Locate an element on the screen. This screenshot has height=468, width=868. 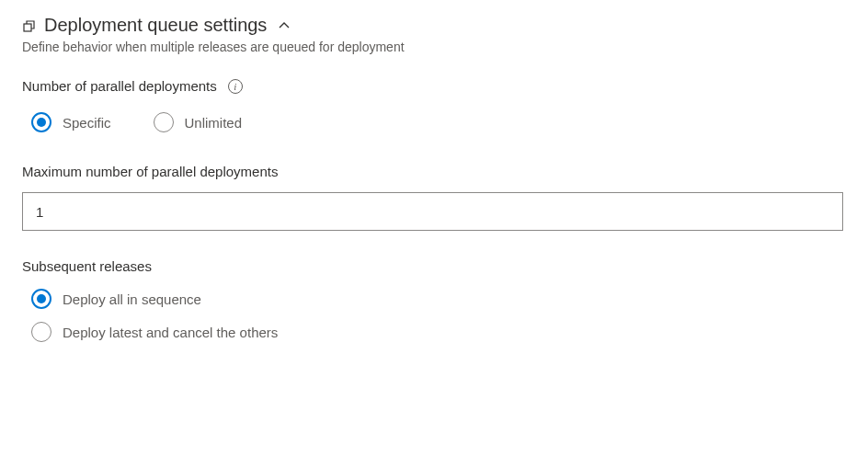
max-parallel-input is located at coordinates (432, 211).